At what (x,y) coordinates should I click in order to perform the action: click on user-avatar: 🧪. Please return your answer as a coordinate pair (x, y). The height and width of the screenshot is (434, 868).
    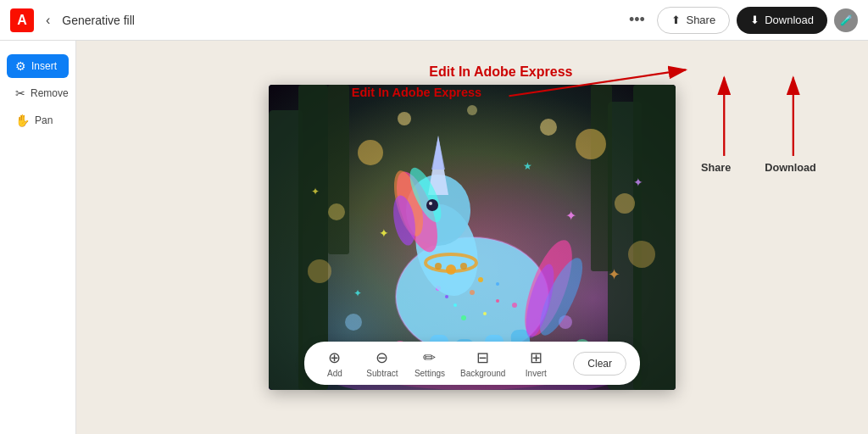
    Looking at the image, I should click on (846, 20).